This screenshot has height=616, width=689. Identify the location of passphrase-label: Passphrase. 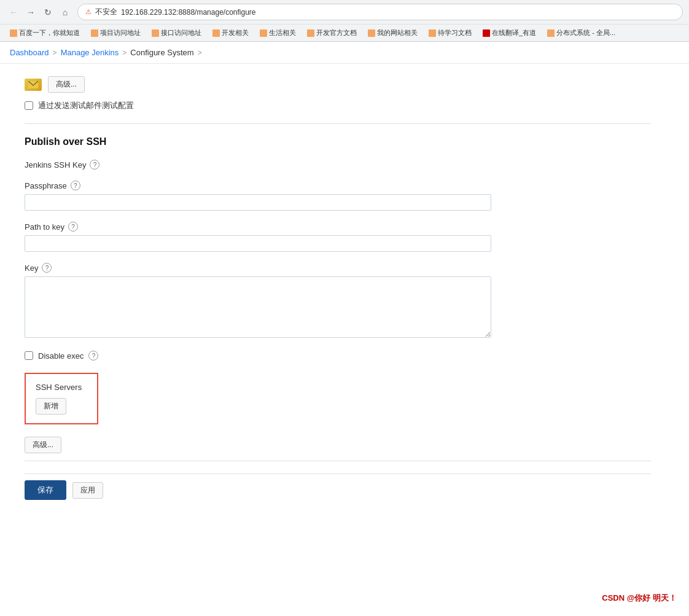
(45, 185).